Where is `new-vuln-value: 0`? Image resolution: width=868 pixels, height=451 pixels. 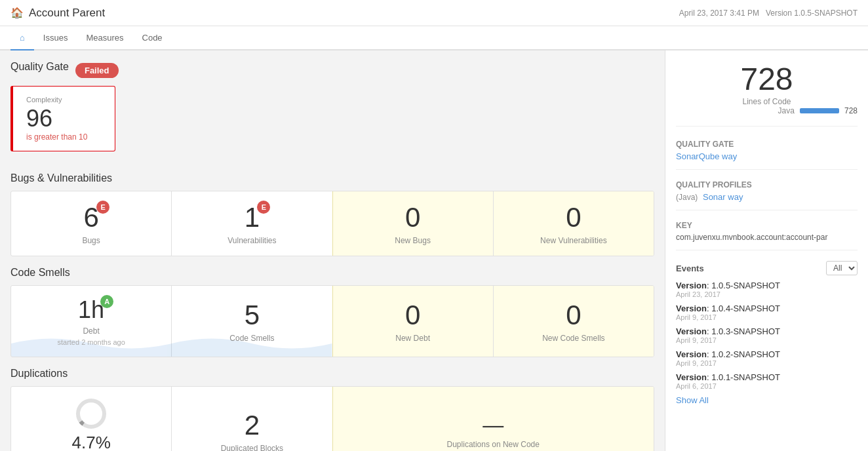 new-vuln-value: 0 is located at coordinates (573, 218).